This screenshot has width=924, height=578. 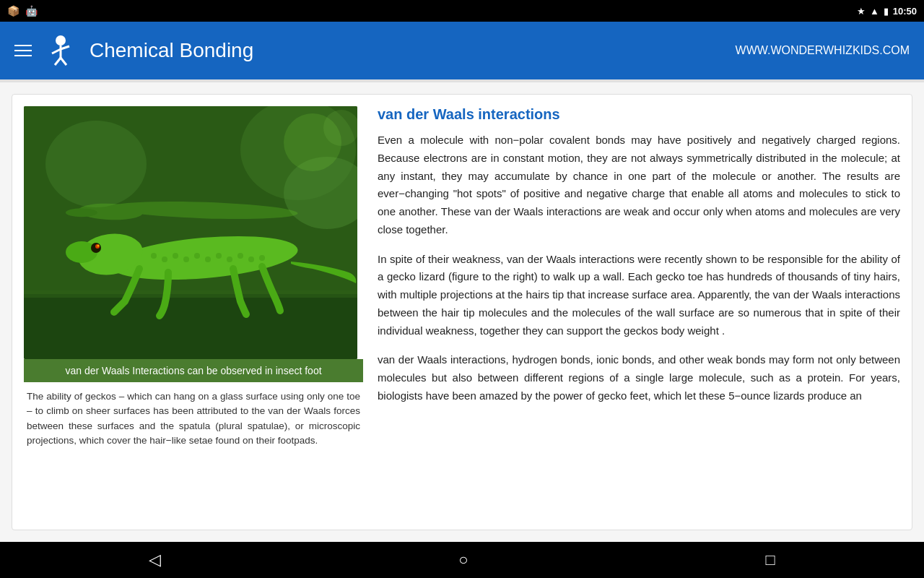 I want to click on status-bar-left: 📦 🤖, so click(x=22, y=11).